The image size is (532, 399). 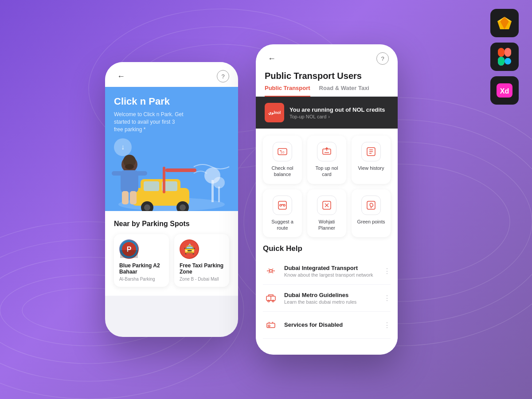 I want to click on action-suggest-route: Suggest a route, so click(x=282, y=214).